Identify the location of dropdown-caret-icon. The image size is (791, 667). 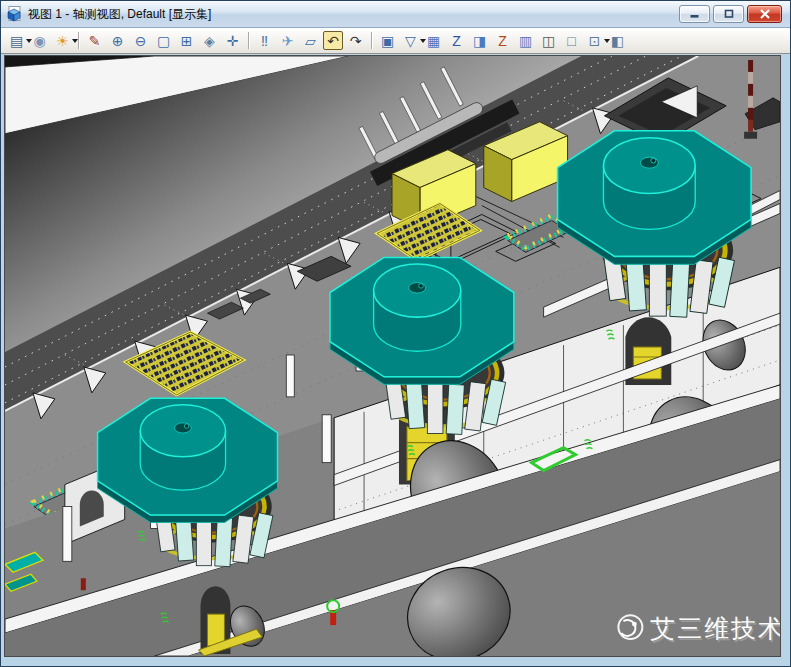
(75, 41).